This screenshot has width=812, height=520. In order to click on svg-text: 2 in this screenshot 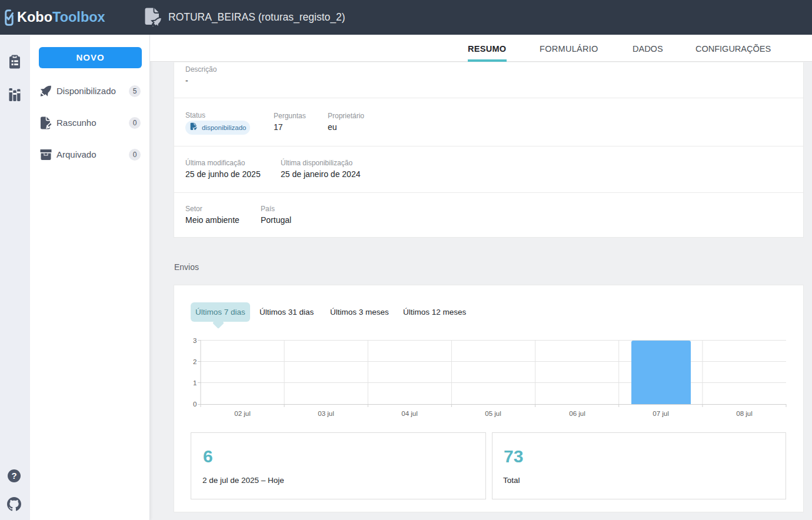, I will do `click(195, 362)`.